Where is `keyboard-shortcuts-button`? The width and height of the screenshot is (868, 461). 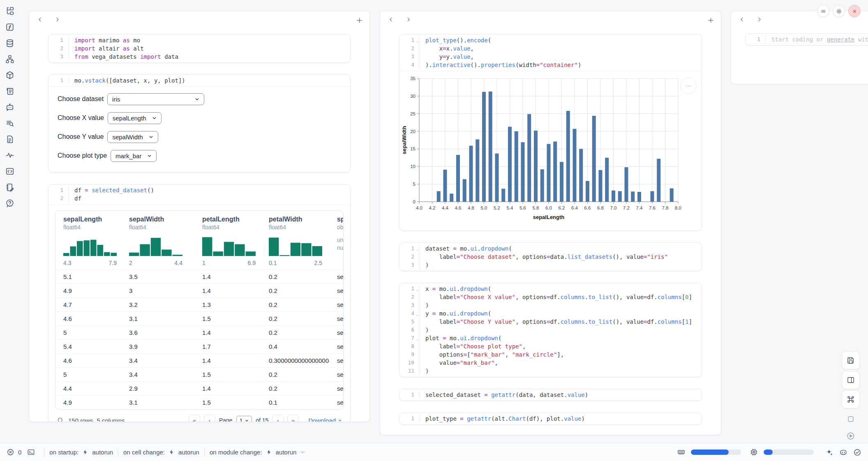 keyboard-shortcuts-button is located at coordinates (851, 399).